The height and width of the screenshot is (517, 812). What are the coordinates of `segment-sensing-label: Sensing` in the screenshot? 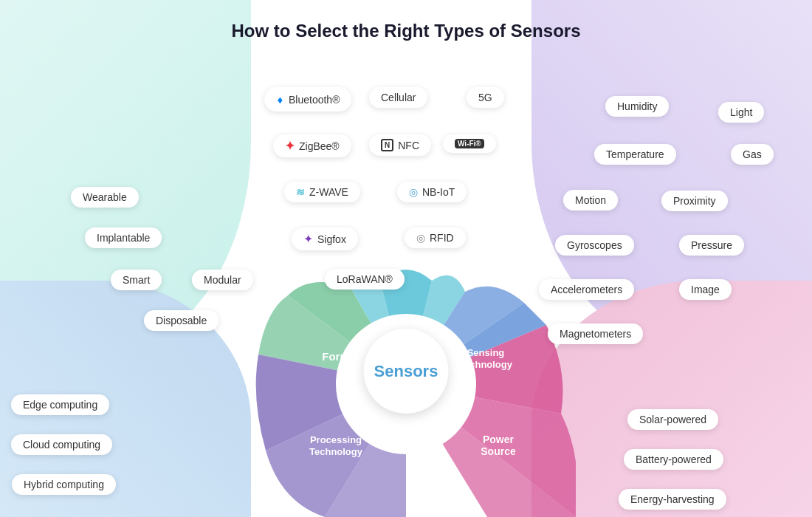 It's located at (486, 353).